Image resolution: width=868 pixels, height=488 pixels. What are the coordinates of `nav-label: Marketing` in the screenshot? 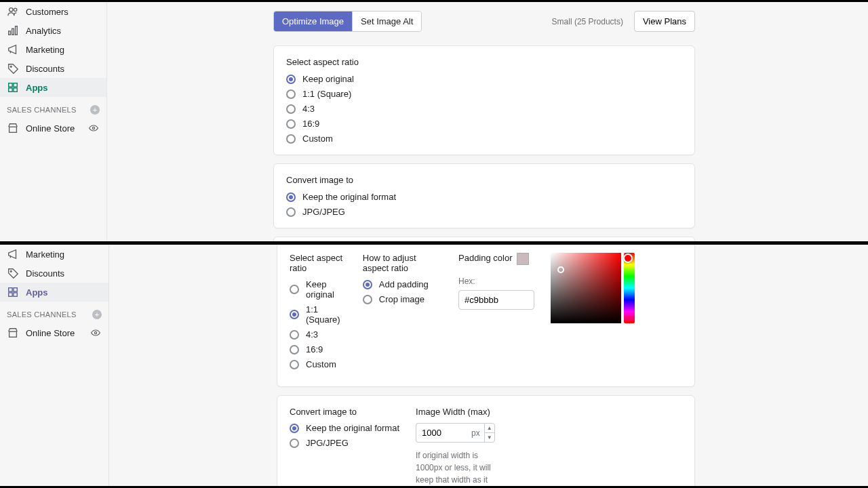 It's located at (45, 255).